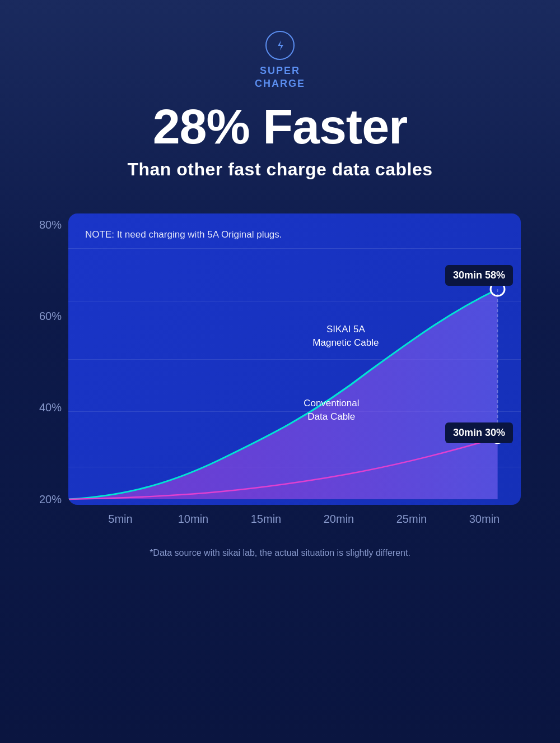  Describe the element at coordinates (50, 407) in the screenshot. I see `y-label-40: 40%` at that location.